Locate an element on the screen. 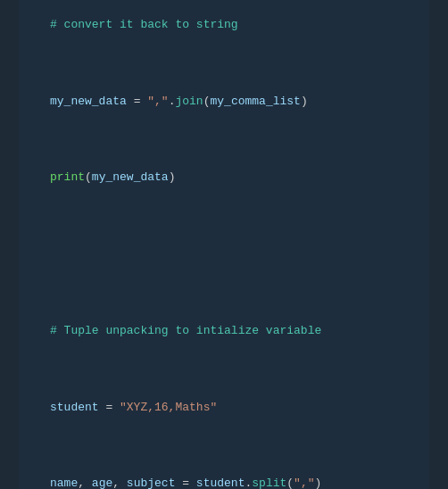  code-line-8: # convert it back to string is located at coordinates (224, 25).